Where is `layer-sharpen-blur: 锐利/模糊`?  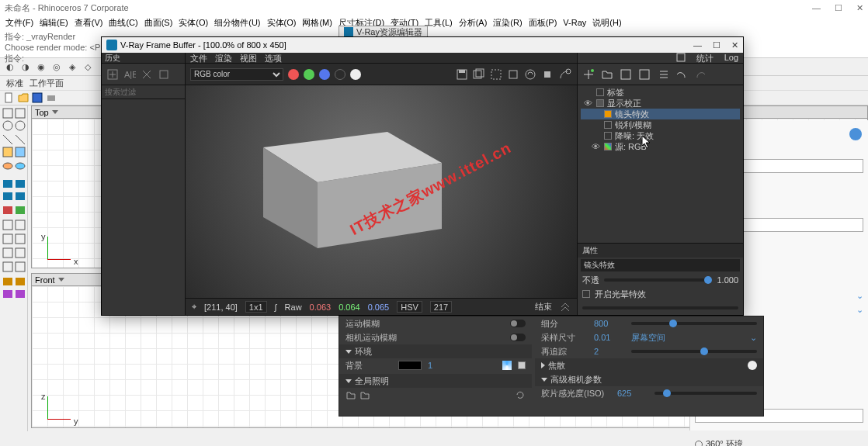 layer-sharpen-blur: 锐利/模糊 is located at coordinates (634, 126).